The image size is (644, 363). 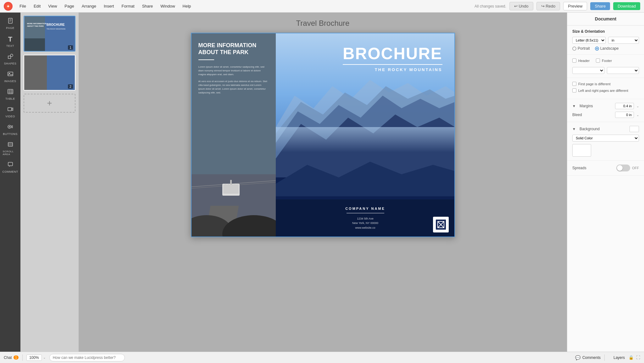 What do you see at coordinates (37, 6) in the screenshot?
I see `menu-edit: Edit` at bounding box center [37, 6].